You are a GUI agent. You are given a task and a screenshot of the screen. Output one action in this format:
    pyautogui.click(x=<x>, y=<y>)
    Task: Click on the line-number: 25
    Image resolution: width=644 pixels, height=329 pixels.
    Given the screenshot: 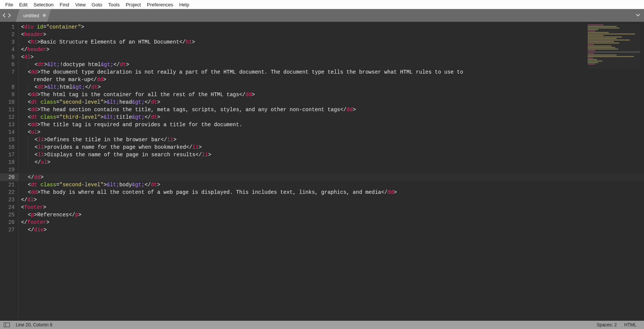 What is the action you would take?
    pyautogui.click(x=8, y=215)
    